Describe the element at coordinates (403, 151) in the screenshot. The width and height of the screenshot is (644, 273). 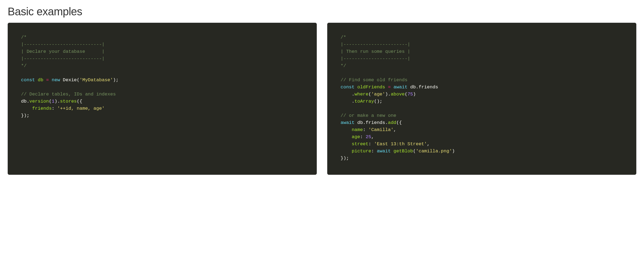
I see `code-function: getBlob` at that location.